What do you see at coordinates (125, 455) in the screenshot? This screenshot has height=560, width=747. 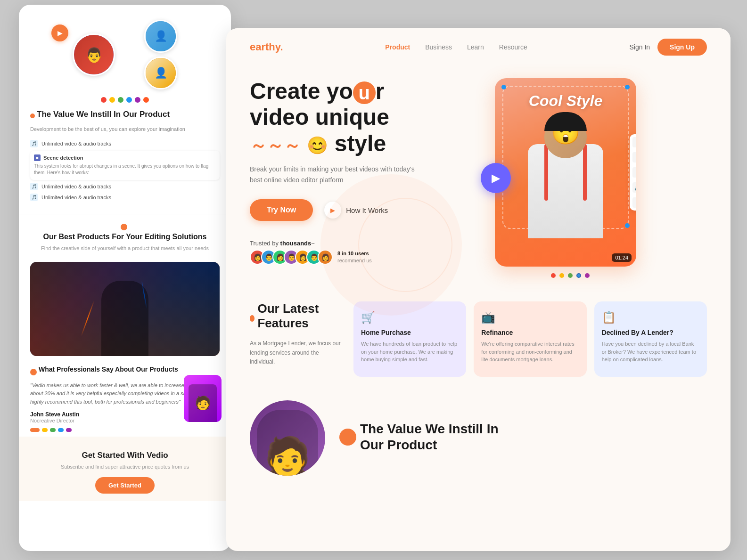 I see `get-started-title: Get Started With Vedio` at bounding box center [125, 455].